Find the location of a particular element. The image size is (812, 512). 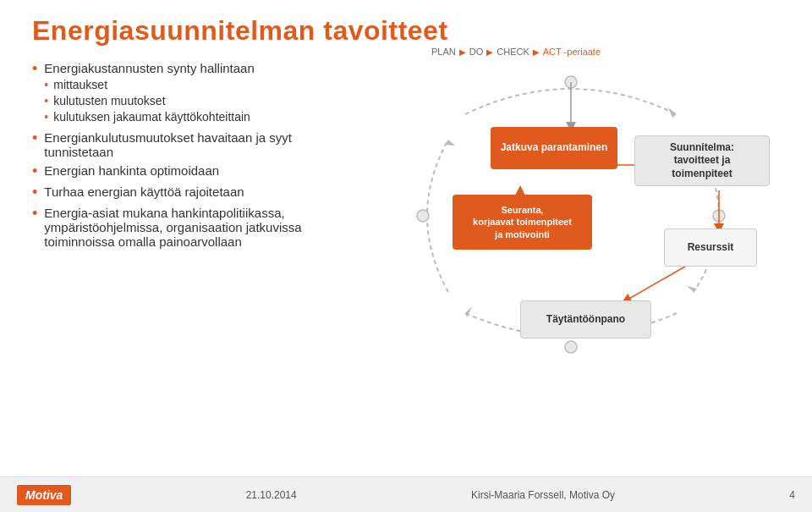

footer-author: Kirsi-Maaria Forssell, Motiva Oy is located at coordinates (543, 495).